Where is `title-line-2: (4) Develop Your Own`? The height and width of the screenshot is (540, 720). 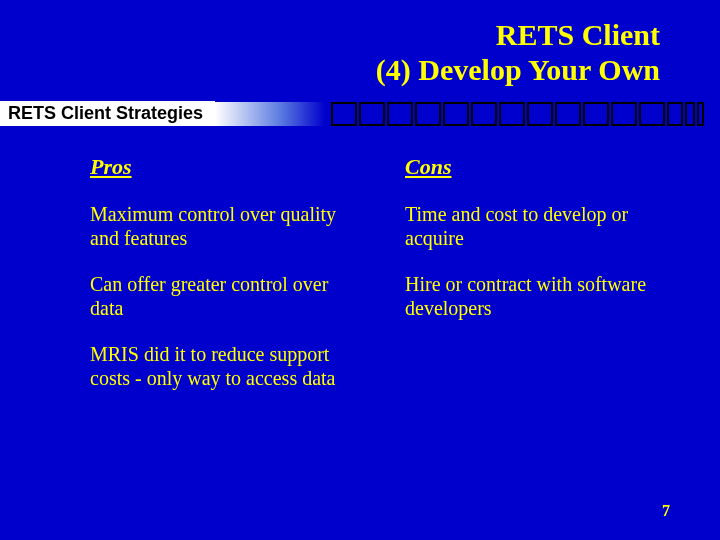 title-line-2: (4) Develop Your Own is located at coordinates (330, 70).